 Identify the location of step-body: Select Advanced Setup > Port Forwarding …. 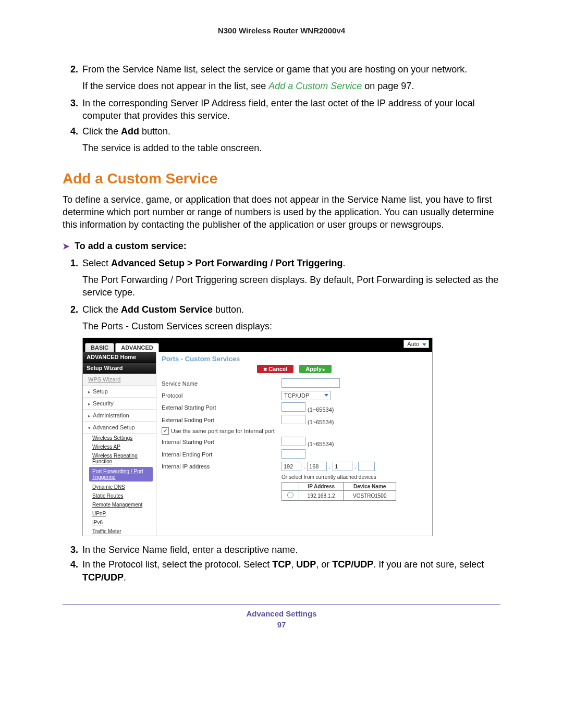
(291, 263).